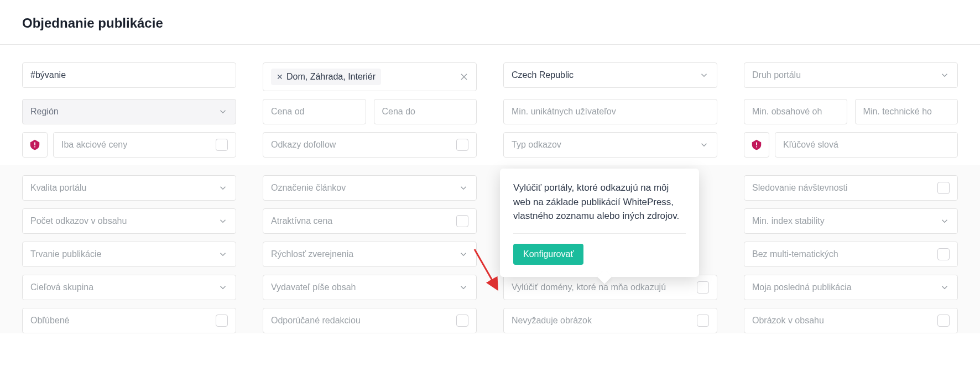 This screenshot has width=980, height=372. I want to click on price-to-input, so click(426, 112).